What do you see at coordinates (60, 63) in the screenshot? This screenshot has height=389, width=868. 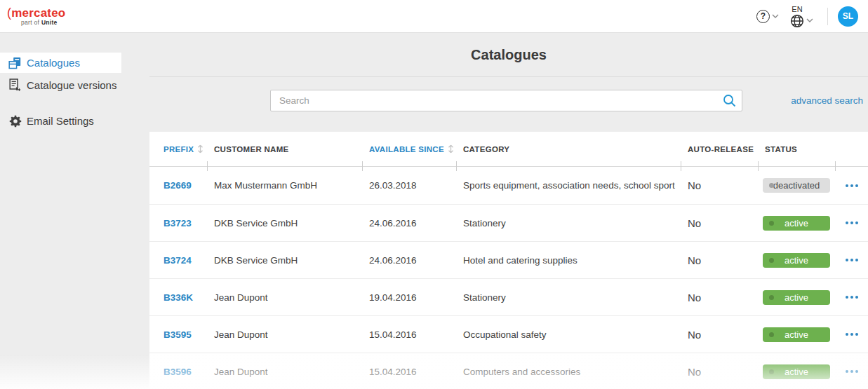 I see `sidebar-item-catalogues: Catalogues` at bounding box center [60, 63].